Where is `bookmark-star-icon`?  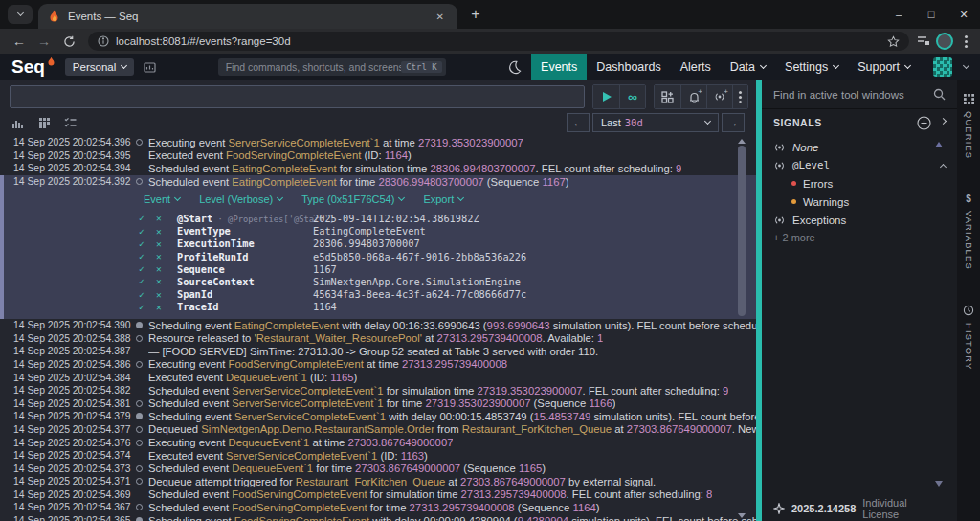
bookmark-star-icon is located at coordinates (894, 42).